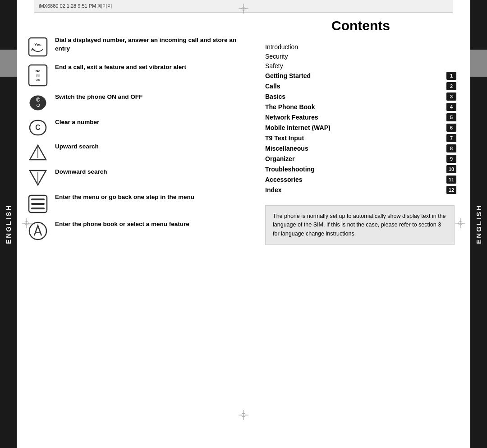 This screenshot has width=487, height=448. Describe the element at coordinates (354, 159) in the screenshot. I see `toc-label-organizer: Organizer` at that location.